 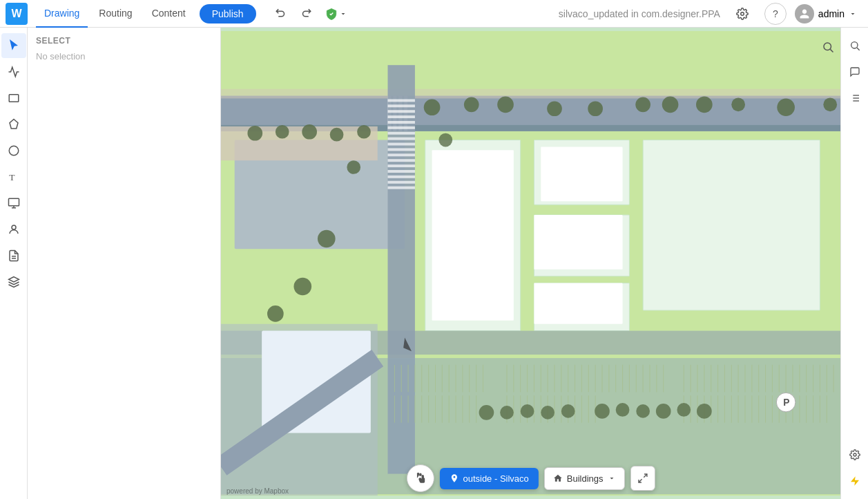 I want to click on svg-text: P, so click(x=786, y=402).